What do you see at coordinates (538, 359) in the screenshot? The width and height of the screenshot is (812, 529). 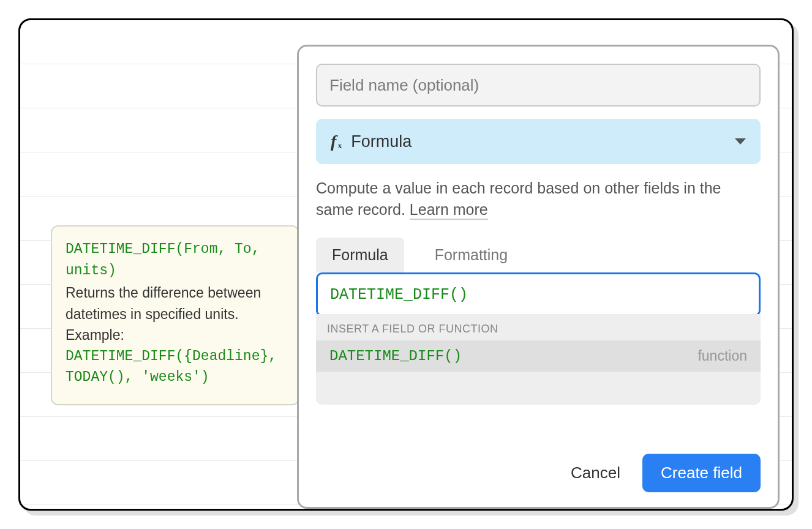 I see `autocomplete-dropdown: INSERT A FIELD OR FUNCTION DATETIME_DIFF…` at bounding box center [538, 359].